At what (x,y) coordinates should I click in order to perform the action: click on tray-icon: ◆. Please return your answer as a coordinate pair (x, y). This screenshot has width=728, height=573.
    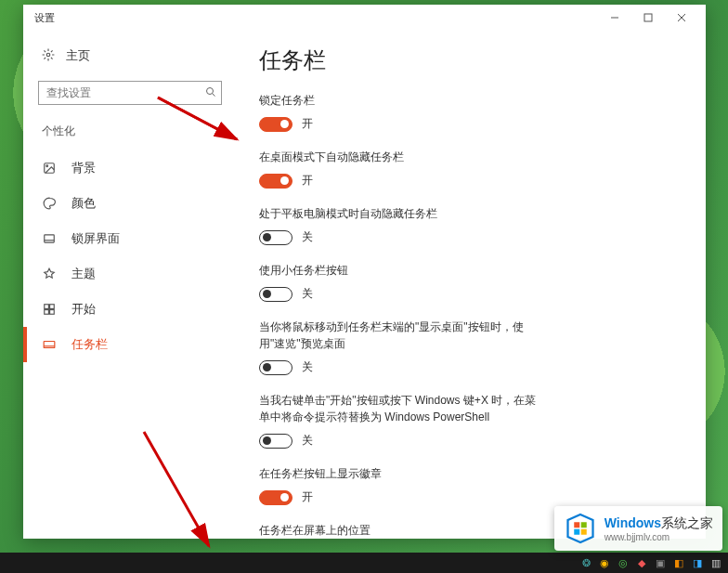
    Looking at the image, I should click on (642, 563).